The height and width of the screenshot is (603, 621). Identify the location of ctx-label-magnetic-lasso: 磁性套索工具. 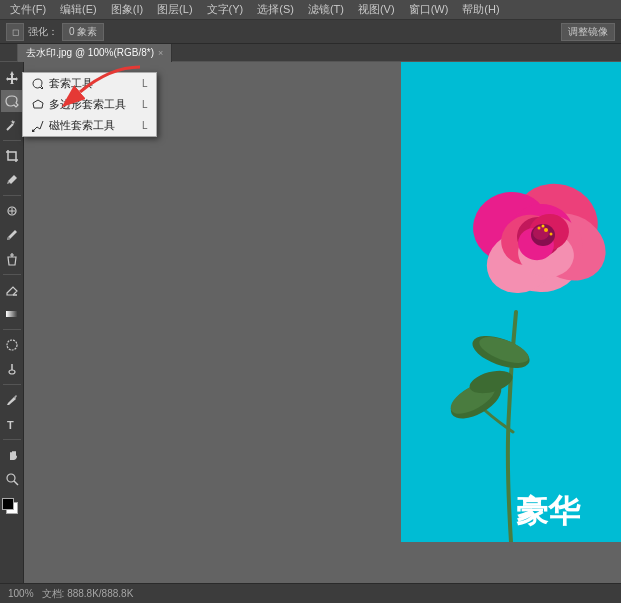
(82, 126).